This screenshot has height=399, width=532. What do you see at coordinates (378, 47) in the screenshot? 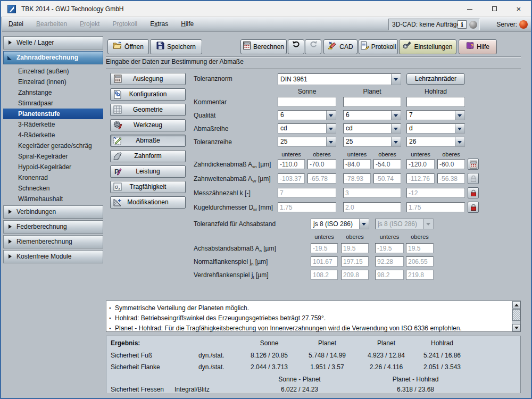
I see `protocol-button: Protokoll` at bounding box center [378, 47].